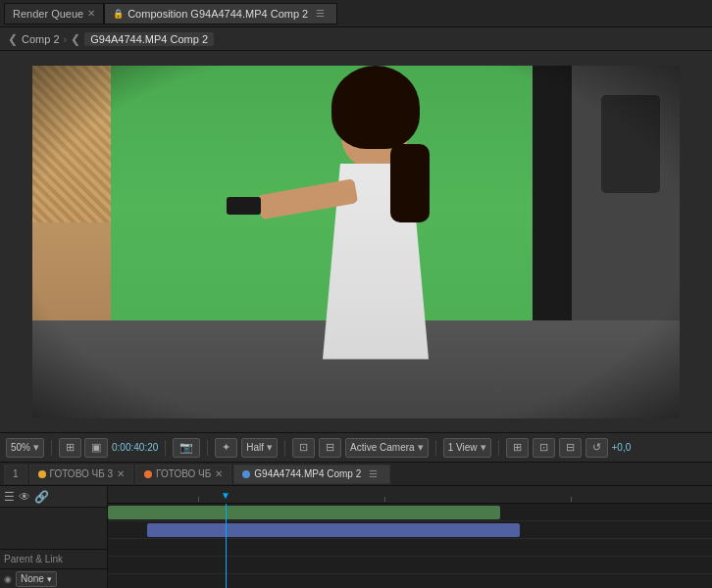 This screenshot has width=712, height=588. What do you see at coordinates (571, 500) in the screenshot?
I see `tl-ruler-mark-3: 39:07f` at bounding box center [571, 500].